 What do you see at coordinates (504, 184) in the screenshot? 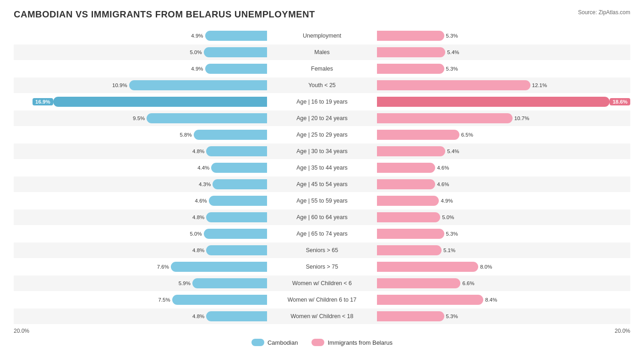
I see `right-area: 4.6%` at bounding box center [504, 184].